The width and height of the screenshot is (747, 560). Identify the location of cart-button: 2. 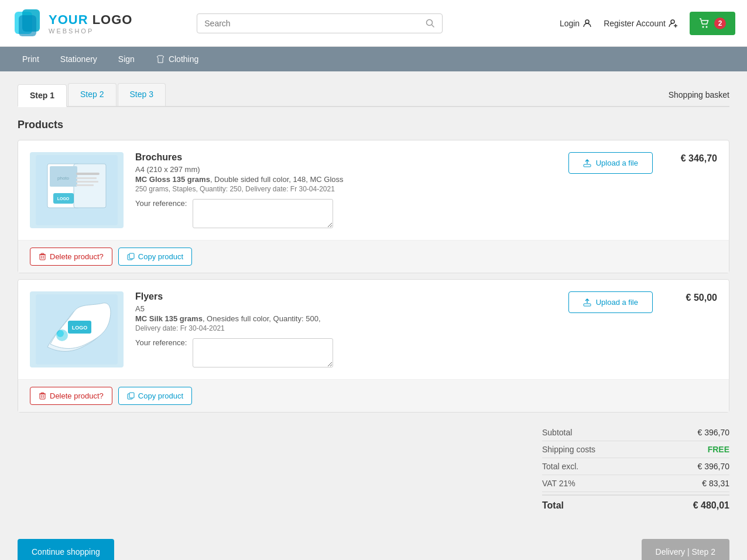
(712, 23).